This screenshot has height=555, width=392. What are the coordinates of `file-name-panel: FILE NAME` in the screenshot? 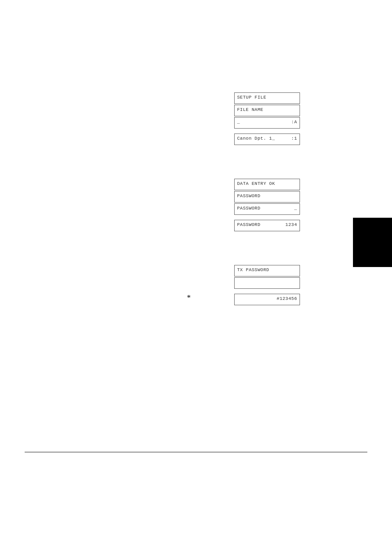 It's located at (267, 111).